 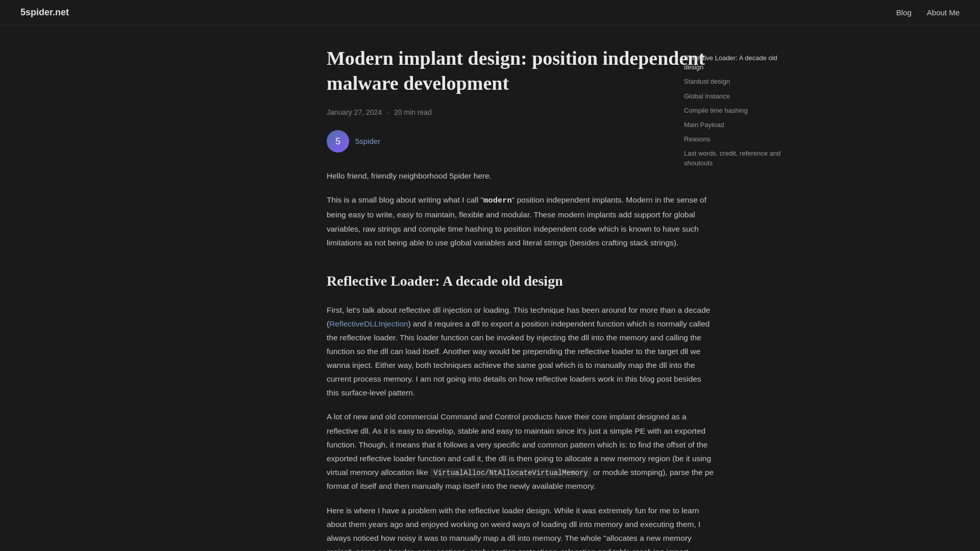 I want to click on toc-item-last-words: Last words, credit, reference and shouto…, so click(x=735, y=158).